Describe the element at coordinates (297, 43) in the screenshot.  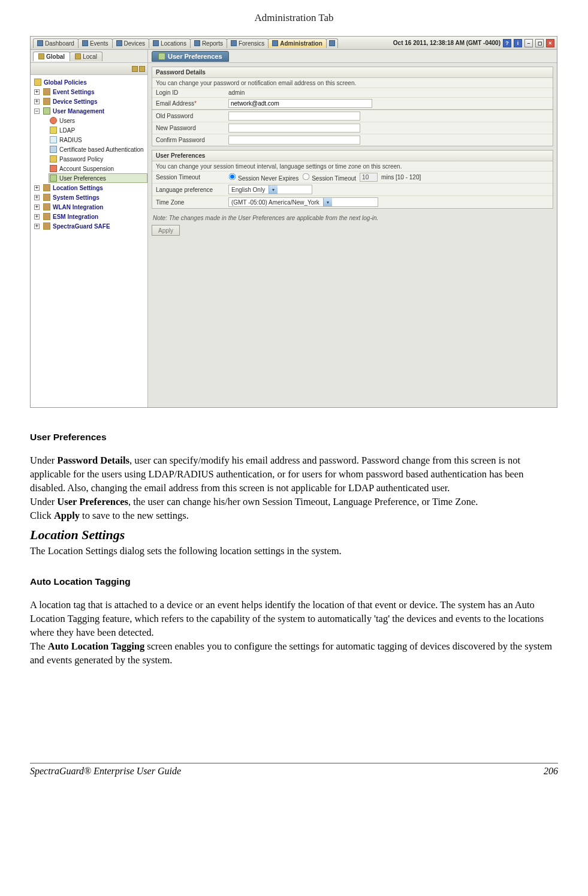
I see `tab-administration: Administration` at that location.